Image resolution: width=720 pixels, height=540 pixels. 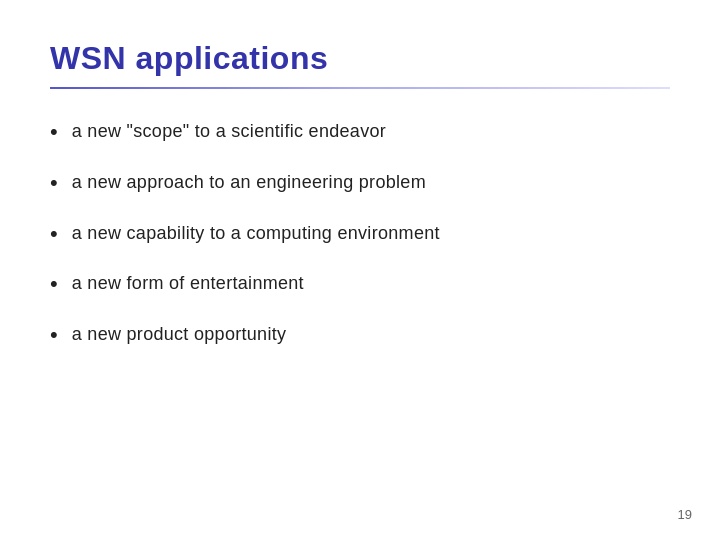 What do you see at coordinates (180, 334) in the screenshot?
I see `bullet-text: a new product opportunity` at bounding box center [180, 334].